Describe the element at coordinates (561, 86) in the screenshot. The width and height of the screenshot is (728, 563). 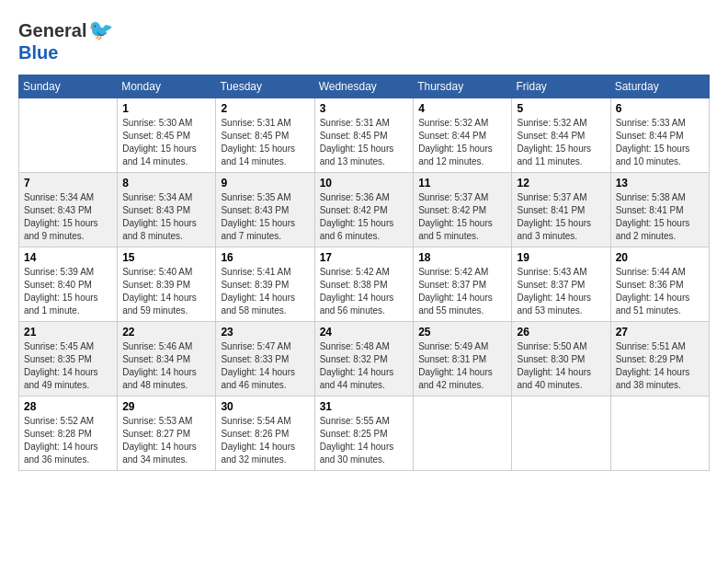
I see `weekday-friday: Friday` at that location.